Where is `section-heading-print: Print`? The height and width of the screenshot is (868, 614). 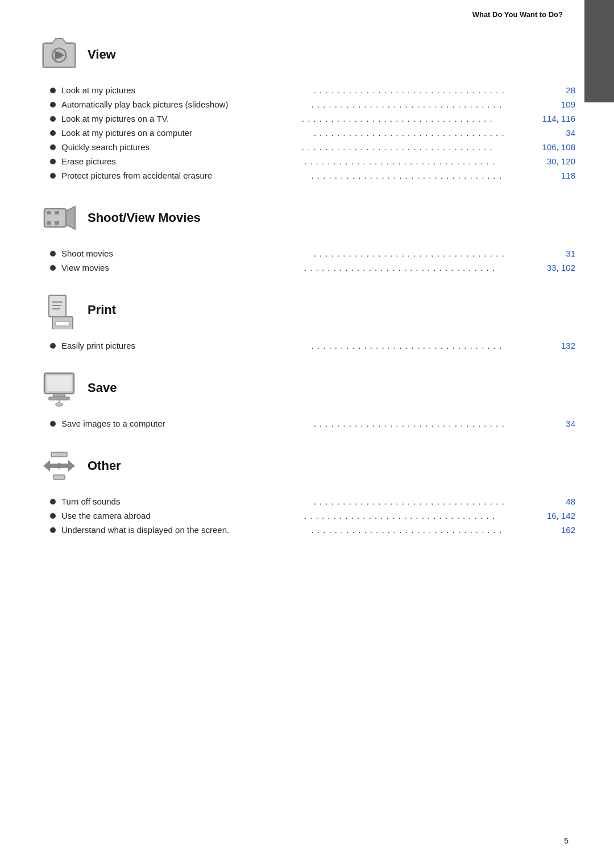 section-heading-print: Print is located at coordinates (307, 310).